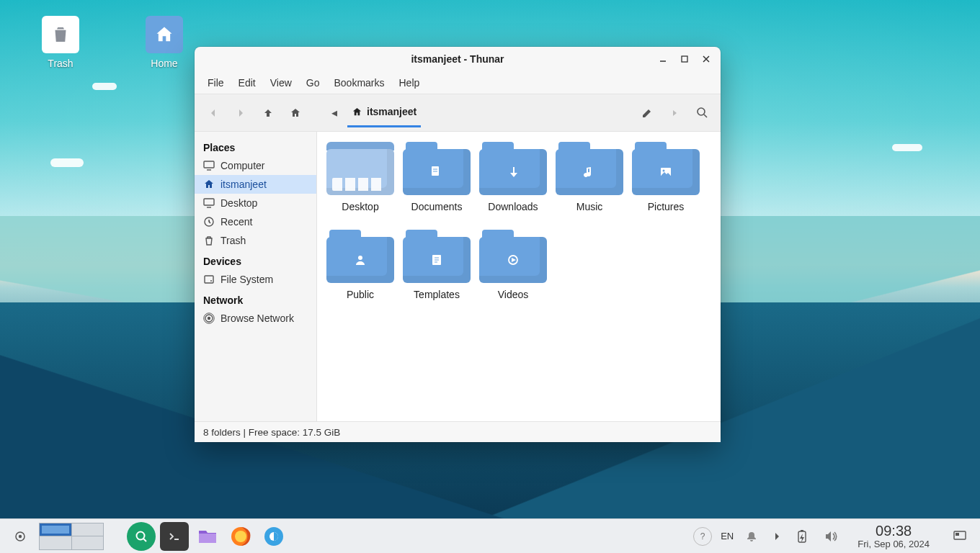  What do you see at coordinates (61, 35) in the screenshot?
I see `trash-icon` at bounding box center [61, 35].